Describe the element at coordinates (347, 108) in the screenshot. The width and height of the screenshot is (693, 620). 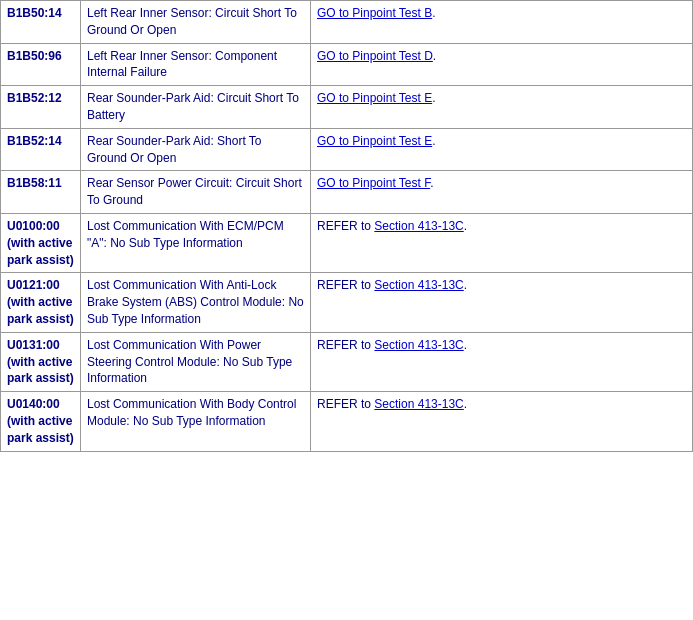
I see `table-row: B1B52:12Rear Sounder-Park Aid: Circuit S…` at that location.